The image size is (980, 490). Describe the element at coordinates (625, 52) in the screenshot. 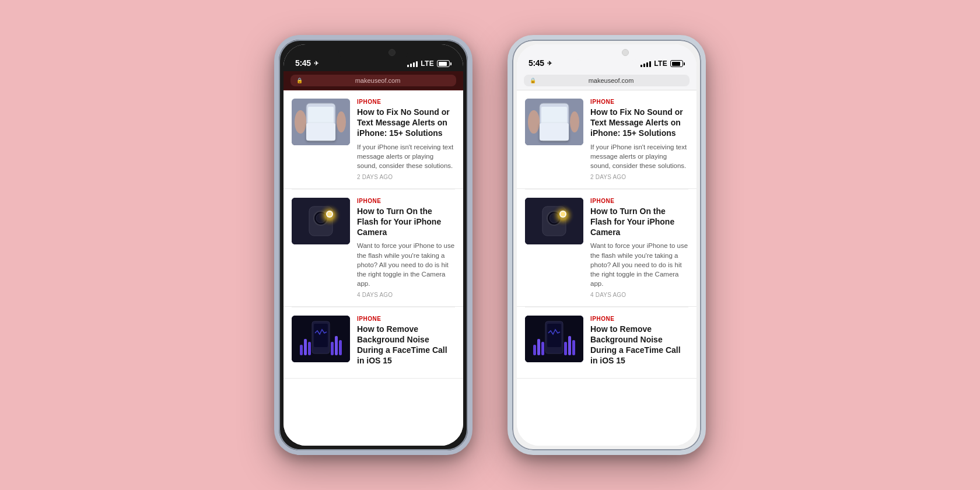

I see `camera-light` at that location.